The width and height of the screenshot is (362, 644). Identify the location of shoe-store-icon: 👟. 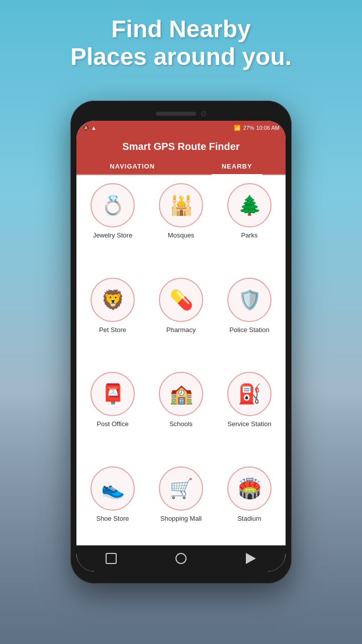
(113, 489).